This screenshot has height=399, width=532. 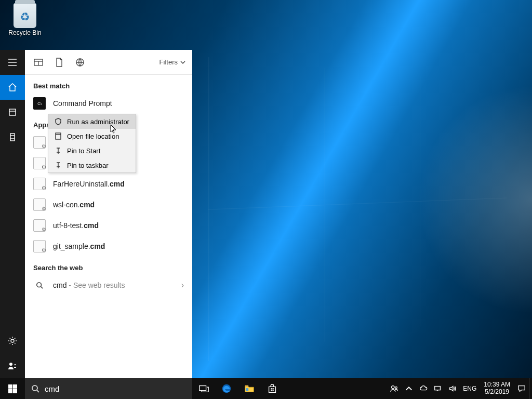 I want to click on filters-dropdown: Filters, so click(x=172, y=62).